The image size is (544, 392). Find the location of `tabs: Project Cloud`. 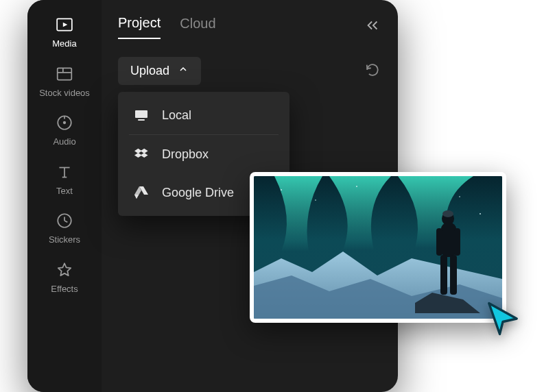

tabs: Project Cloud is located at coordinates (250, 27).